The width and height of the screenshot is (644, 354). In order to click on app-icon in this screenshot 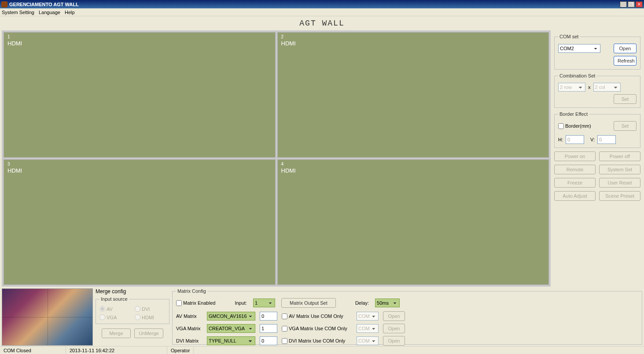, I will do `click(4, 4)`.